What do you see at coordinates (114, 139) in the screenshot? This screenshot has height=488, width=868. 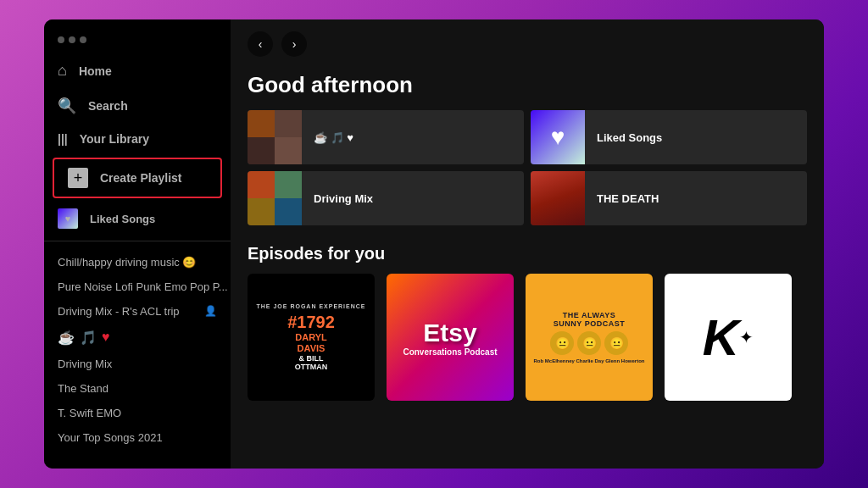 I see `sidebar-library-label: Your Library` at bounding box center [114, 139].